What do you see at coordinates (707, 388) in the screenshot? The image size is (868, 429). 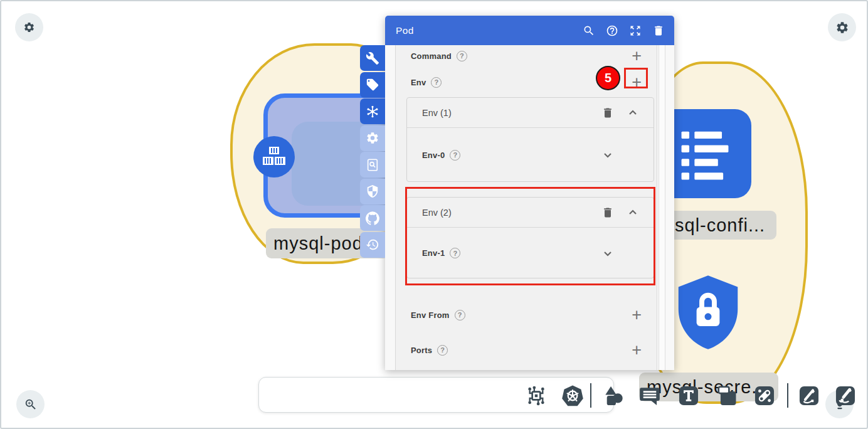 I see `secret-label-text: mysql-secre...` at bounding box center [707, 388].